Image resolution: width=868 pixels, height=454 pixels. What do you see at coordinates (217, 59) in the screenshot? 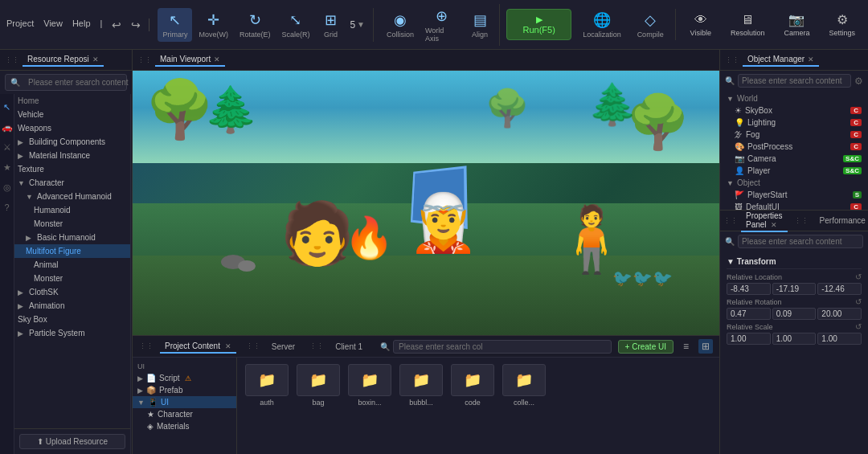
I see `viewport-close: ✕` at bounding box center [217, 59].